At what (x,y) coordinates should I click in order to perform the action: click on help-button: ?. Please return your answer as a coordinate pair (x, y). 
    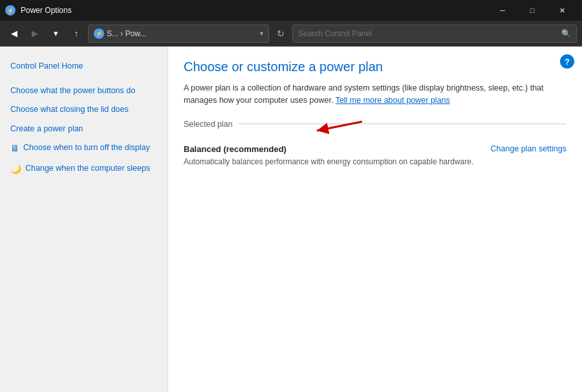
    Looking at the image, I should click on (567, 61).